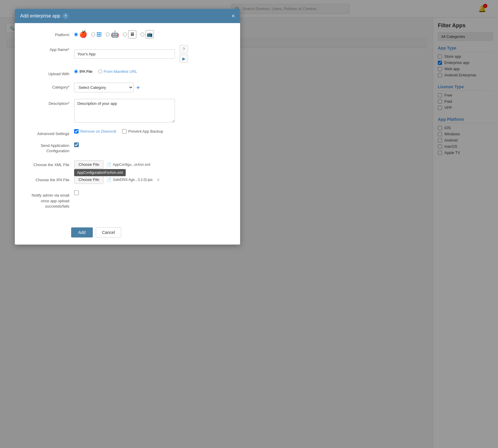 The width and height of the screenshot is (498, 448). I want to click on help-icon: ?, so click(66, 16).